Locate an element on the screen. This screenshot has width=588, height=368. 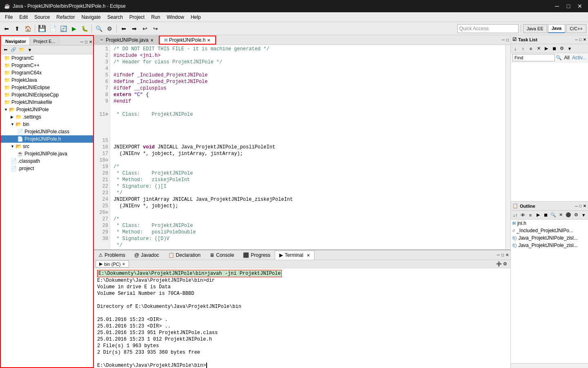
tab-h-close: ✕ is located at coordinates (209, 40).